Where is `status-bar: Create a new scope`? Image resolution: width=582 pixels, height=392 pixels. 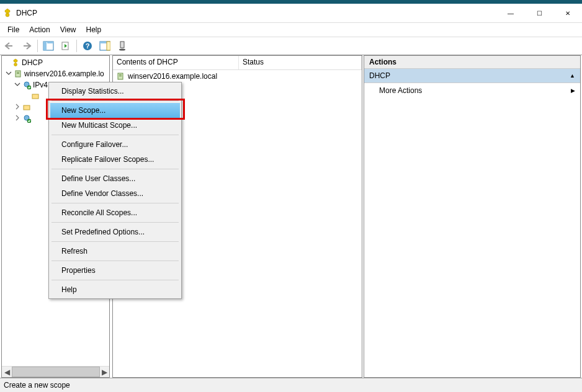
status-bar: Create a new scope is located at coordinates (291, 385).